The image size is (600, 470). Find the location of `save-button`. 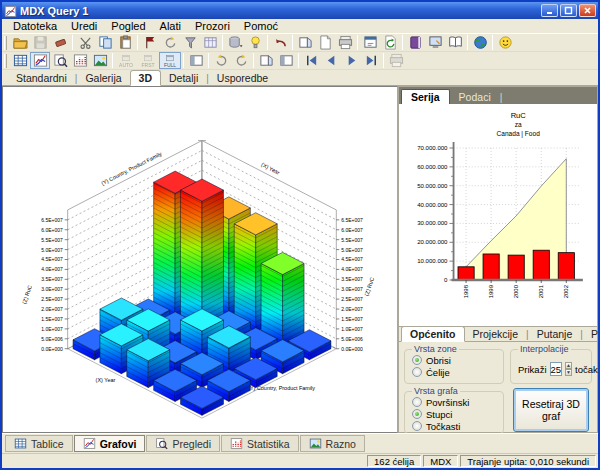

save-button is located at coordinates (40, 42).